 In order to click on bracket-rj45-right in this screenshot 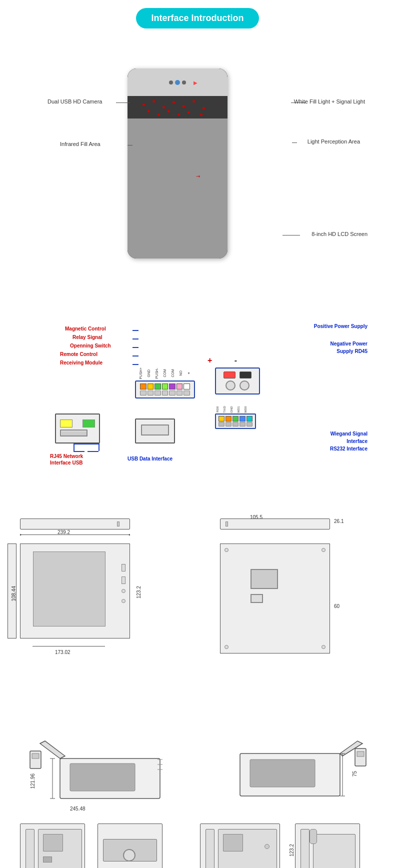, I will do `click(99, 447)`.